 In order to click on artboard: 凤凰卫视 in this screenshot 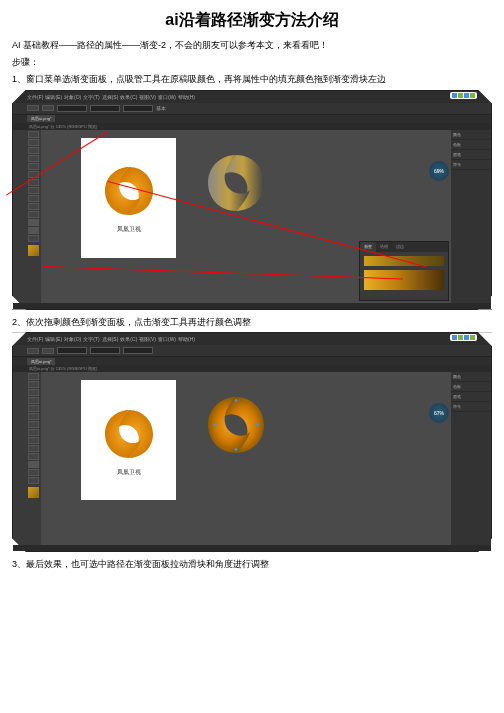, I will do `click(128, 198)`.